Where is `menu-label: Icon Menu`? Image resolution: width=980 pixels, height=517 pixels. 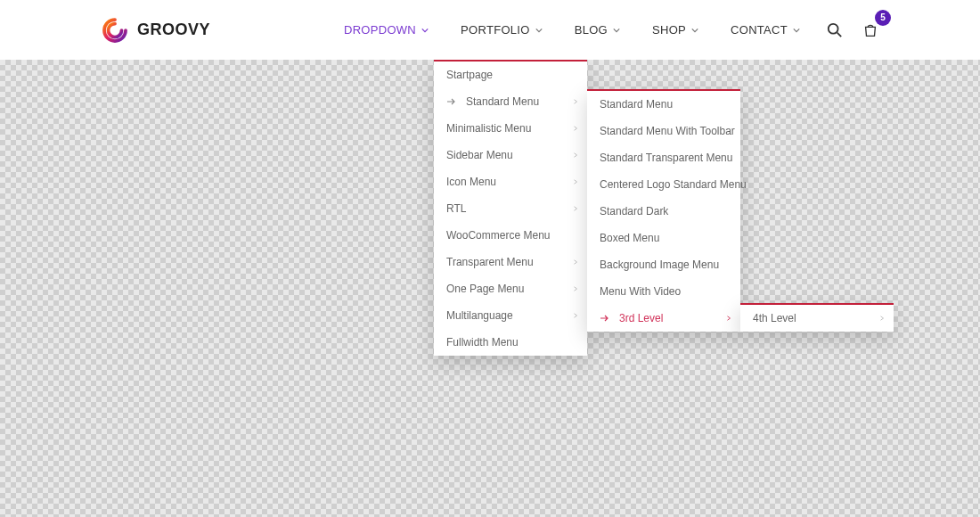 menu-label: Icon Menu is located at coordinates (471, 182).